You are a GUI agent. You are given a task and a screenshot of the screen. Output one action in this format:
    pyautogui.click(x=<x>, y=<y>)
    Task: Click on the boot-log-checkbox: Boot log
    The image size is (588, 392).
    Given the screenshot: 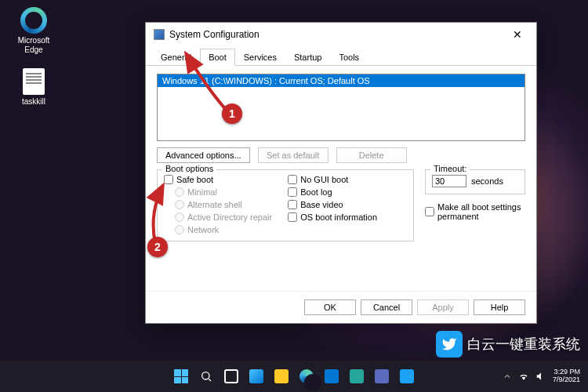 What is the action you would take?
    pyautogui.click(x=332, y=192)
    